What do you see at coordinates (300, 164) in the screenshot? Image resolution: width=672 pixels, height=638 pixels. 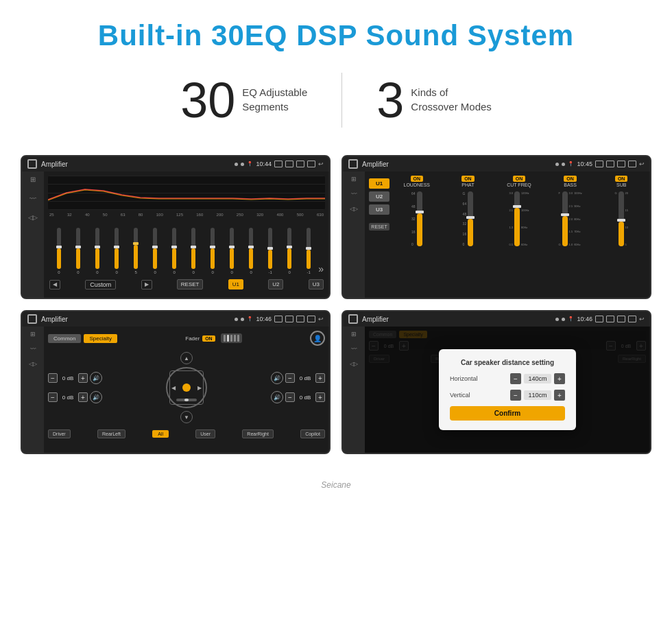 I see `x-icon` at bounding box center [300, 164].